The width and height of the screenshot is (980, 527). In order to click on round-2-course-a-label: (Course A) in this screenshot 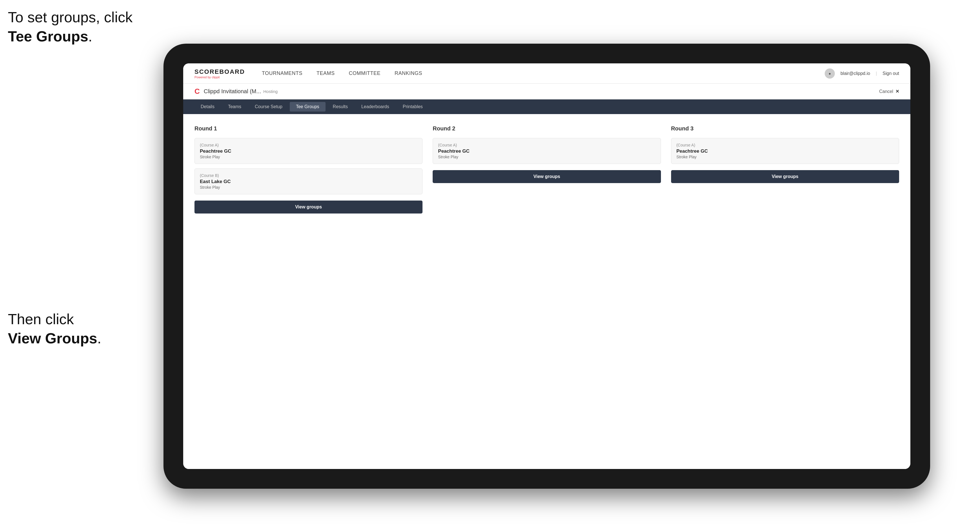, I will do `click(547, 145)`.